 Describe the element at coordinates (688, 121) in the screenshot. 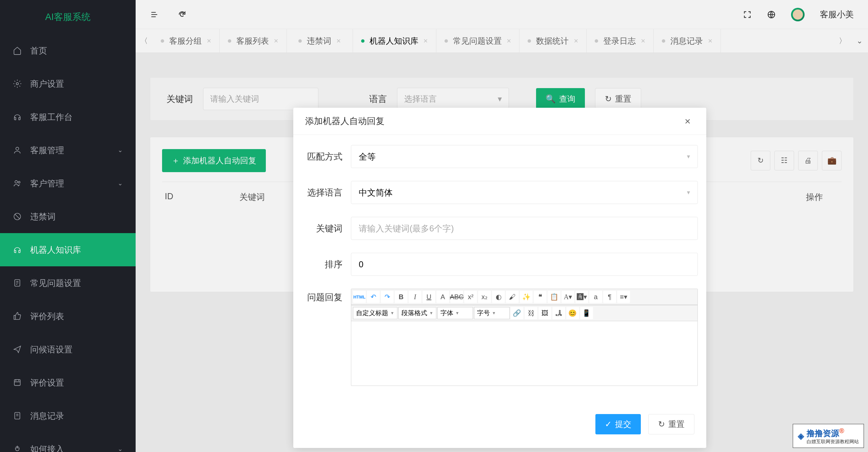

I see `modal-close-button: ×` at that location.